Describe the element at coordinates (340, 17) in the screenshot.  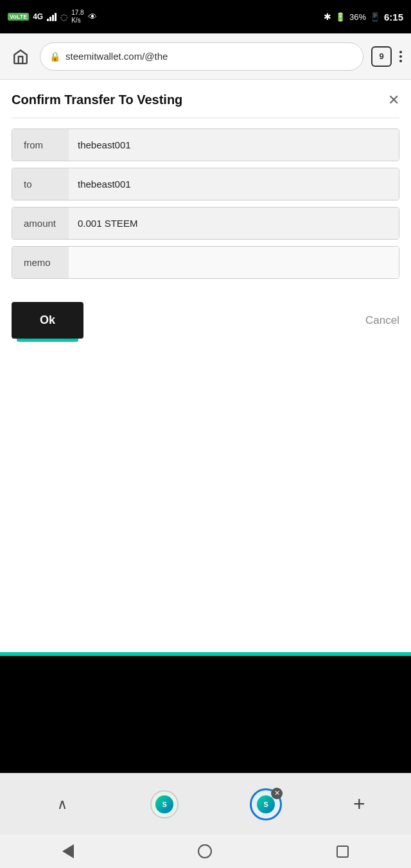
I see `battery-icon: 🔋` at that location.